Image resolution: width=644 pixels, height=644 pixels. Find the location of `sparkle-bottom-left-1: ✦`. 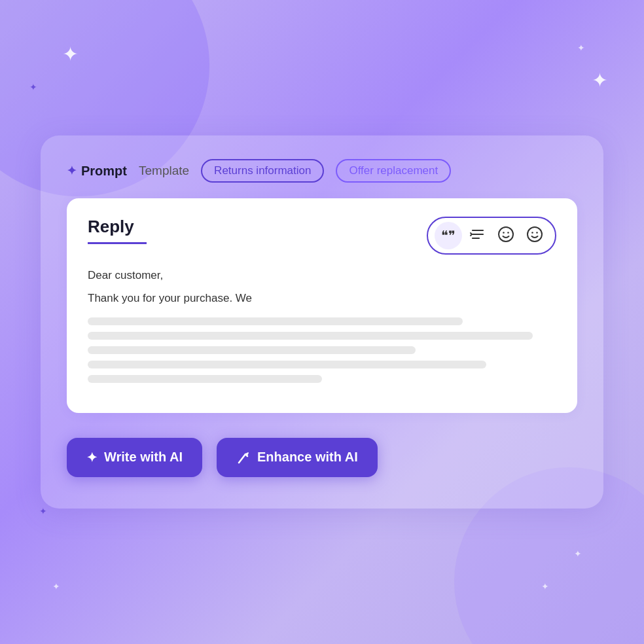

sparkle-bottom-left-1: ✦ is located at coordinates (43, 511).